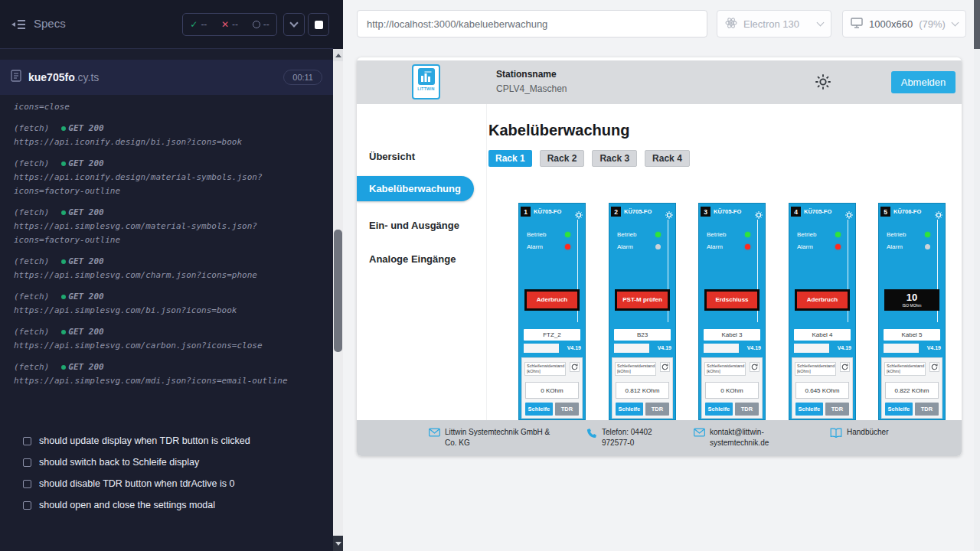 This screenshot has height=551, width=980. What do you see at coordinates (744, 438) in the screenshot?
I see `footer-email: kontakt@littwin-systemtechnik.de` at bounding box center [744, 438].